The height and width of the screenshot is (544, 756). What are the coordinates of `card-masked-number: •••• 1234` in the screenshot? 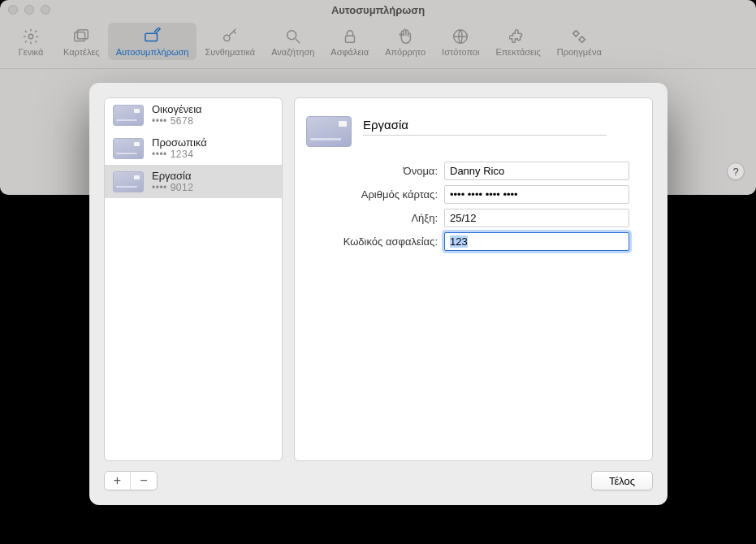 It's located at (179, 154).